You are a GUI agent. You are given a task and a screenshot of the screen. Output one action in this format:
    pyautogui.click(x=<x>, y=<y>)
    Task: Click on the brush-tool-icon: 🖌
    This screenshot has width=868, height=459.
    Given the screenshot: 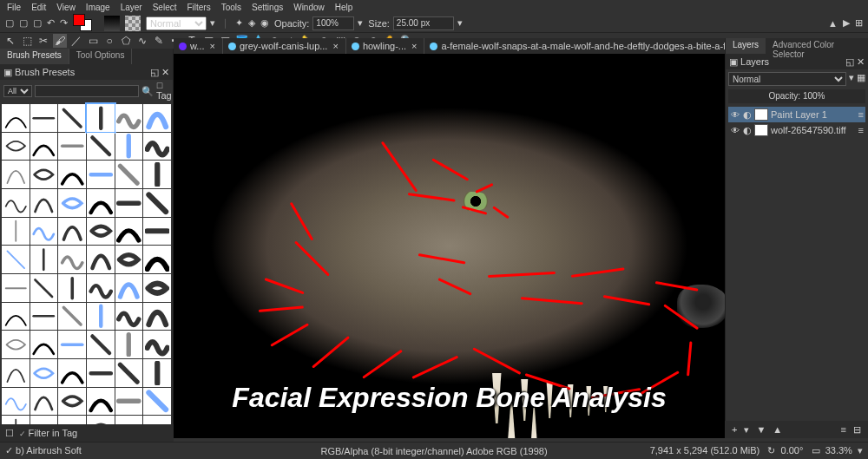 What is the action you would take?
    pyautogui.click(x=60, y=41)
    